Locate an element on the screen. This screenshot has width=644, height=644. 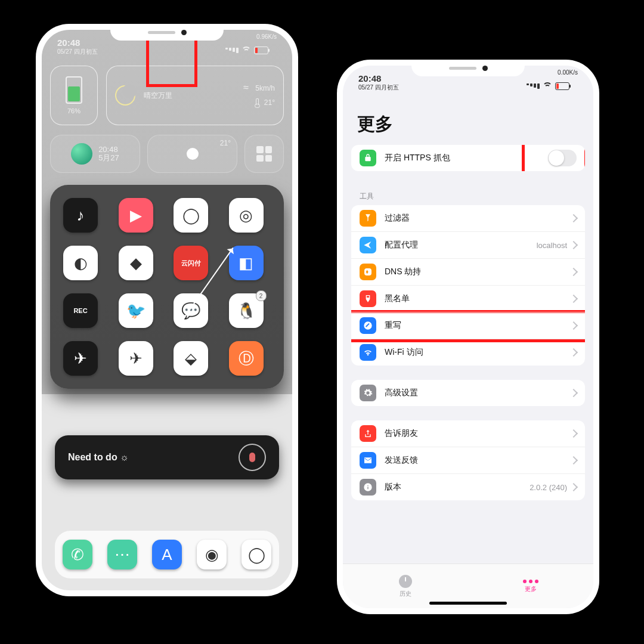
date-big: 5月27 is located at coordinates (109, 158).